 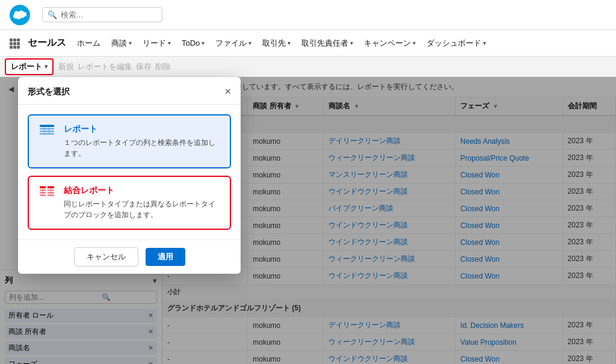 I want to click on option1-description: １つのレポートタイプの列と検索条件を追加します。, so click(x=142, y=148).